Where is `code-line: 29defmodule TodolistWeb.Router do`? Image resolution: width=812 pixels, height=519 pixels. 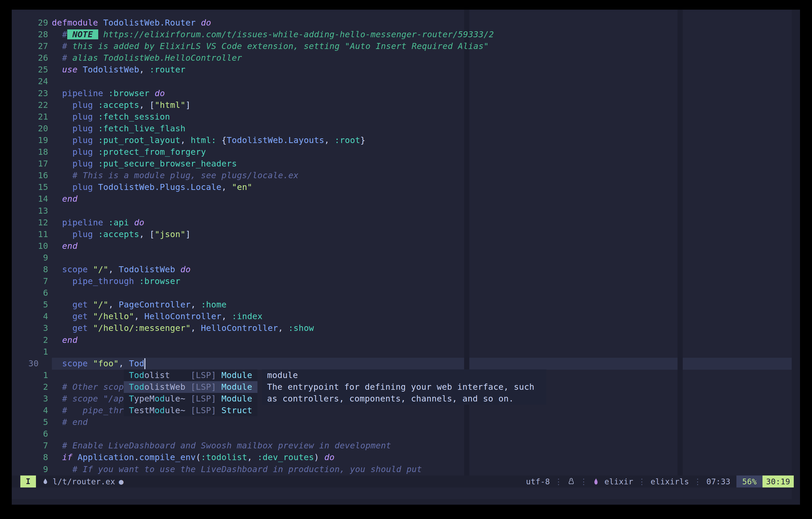
code-line: 29defmodule TodolistWeb.Router do is located at coordinates (402, 23).